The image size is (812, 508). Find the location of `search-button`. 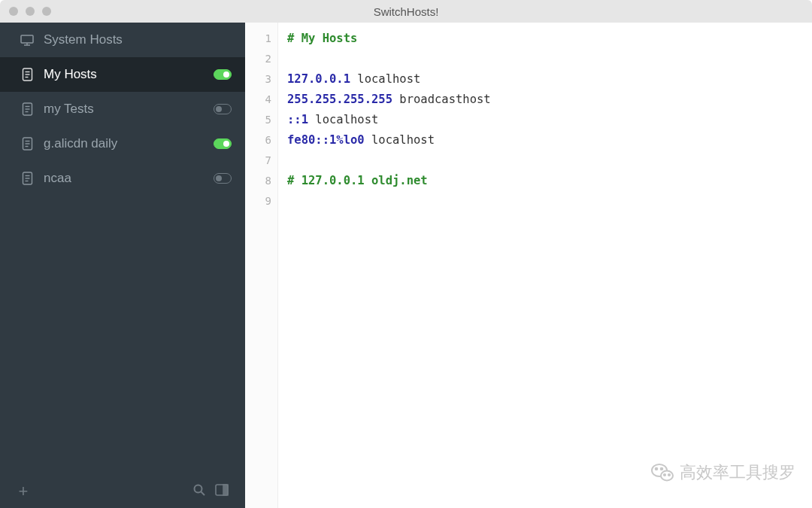

search-button is located at coordinates (199, 491).